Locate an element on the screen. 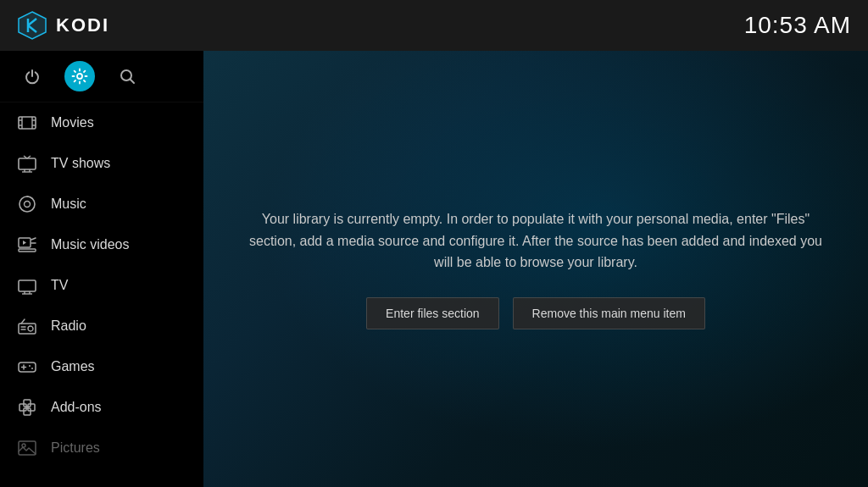  radio-icon is located at coordinates (27, 326).